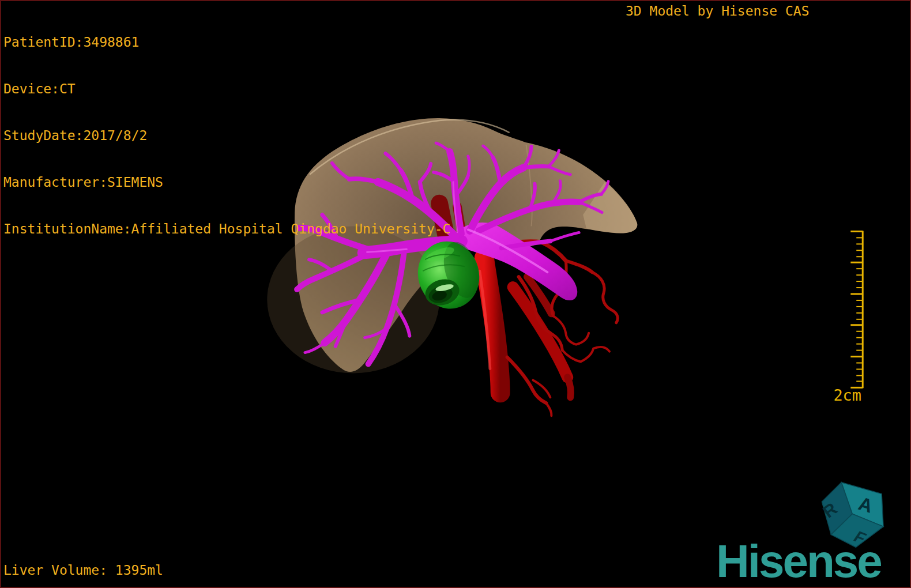 The image size is (911, 588). I want to click on study-date-text: StudyDate:2017/8/2, so click(227, 136).